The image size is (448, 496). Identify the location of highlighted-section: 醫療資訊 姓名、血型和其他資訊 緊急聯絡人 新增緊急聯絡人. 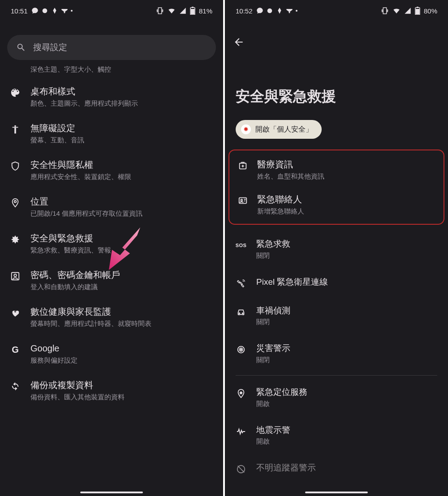
(336, 187).